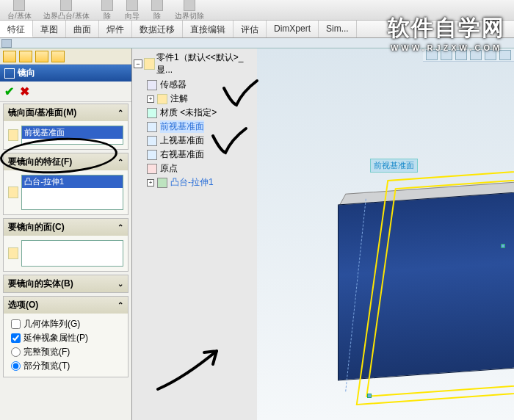  What do you see at coordinates (50, 29) in the screenshot?
I see `tab-sketch: 草图` at bounding box center [50, 29].